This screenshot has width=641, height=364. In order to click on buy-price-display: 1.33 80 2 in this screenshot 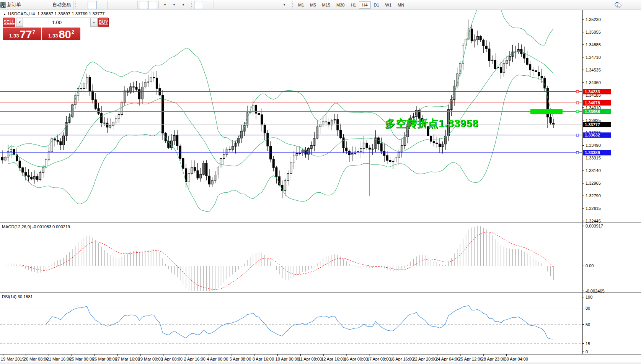, I will do `click(61, 34)`.